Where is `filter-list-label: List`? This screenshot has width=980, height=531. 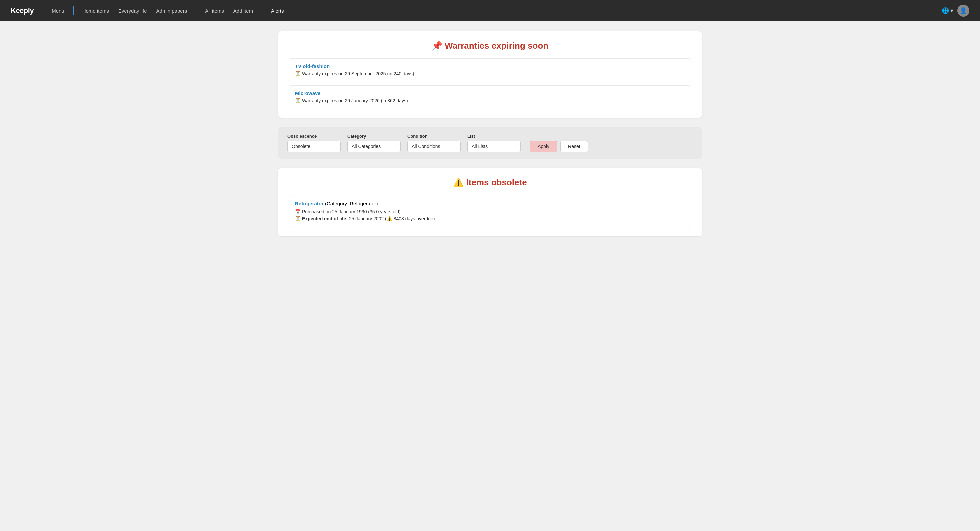 filter-list-label: List is located at coordinates (494, 136).